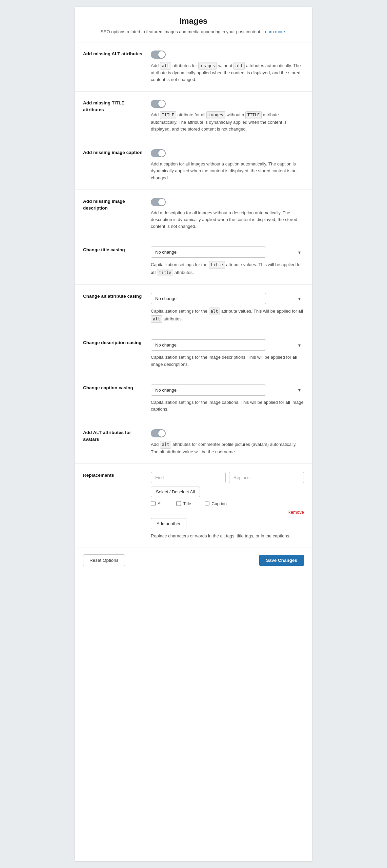 The height and width of the screenshot is (868, 387). Describe the element at coordinates (113, 342) in the screenshot. I see `setting-label-desc-casing: Change description casing` at that location.